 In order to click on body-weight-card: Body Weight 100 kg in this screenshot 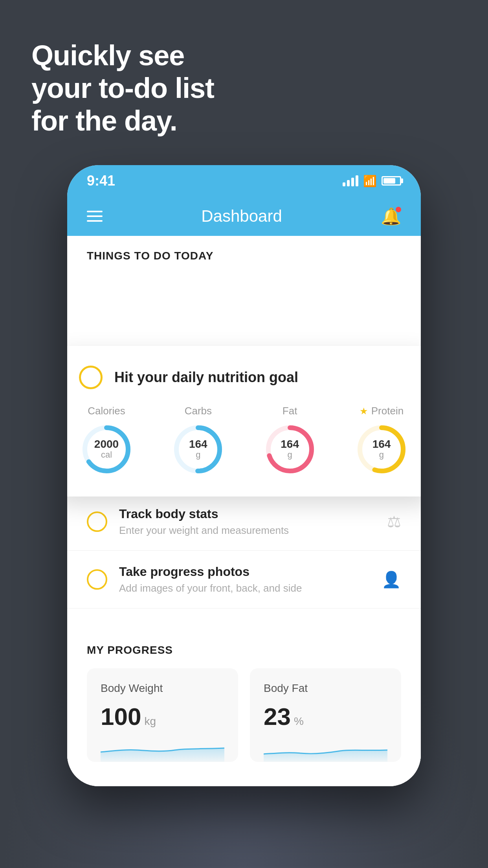, I will do `click(163, 715)`.